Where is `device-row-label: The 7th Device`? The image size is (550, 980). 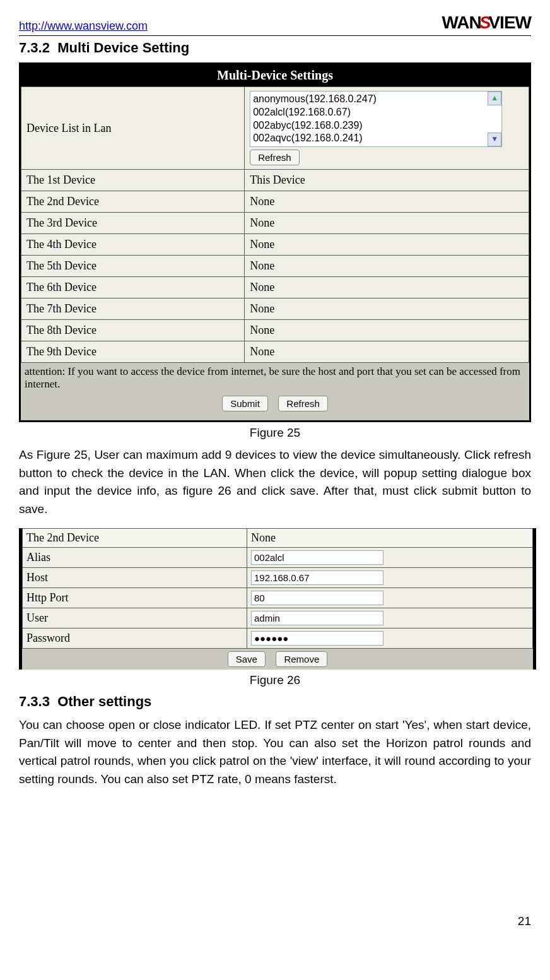 device-row-label: The 7th Device is located at coordinates (133, 309).